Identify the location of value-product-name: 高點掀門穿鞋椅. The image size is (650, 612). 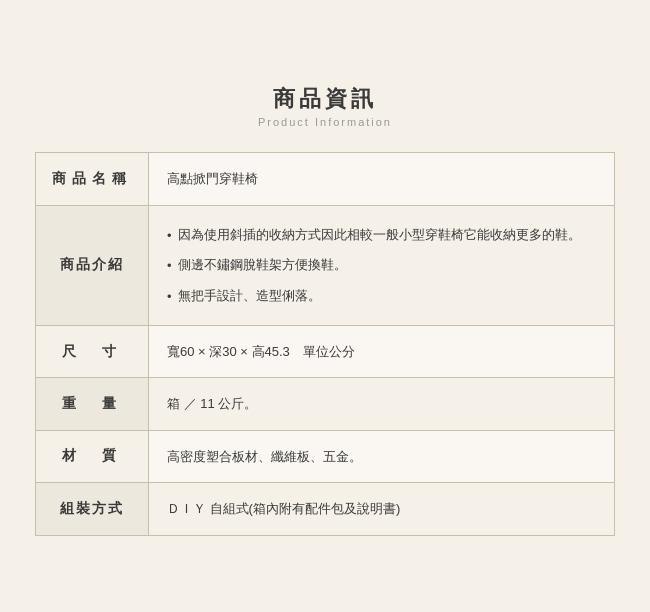
(382, 179).